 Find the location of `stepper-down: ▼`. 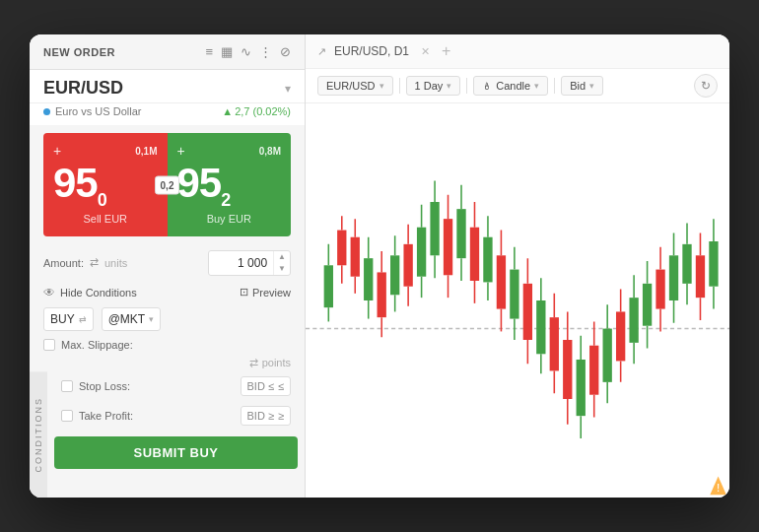

stepper-down: ▼ is located at coordinates (282, 269).